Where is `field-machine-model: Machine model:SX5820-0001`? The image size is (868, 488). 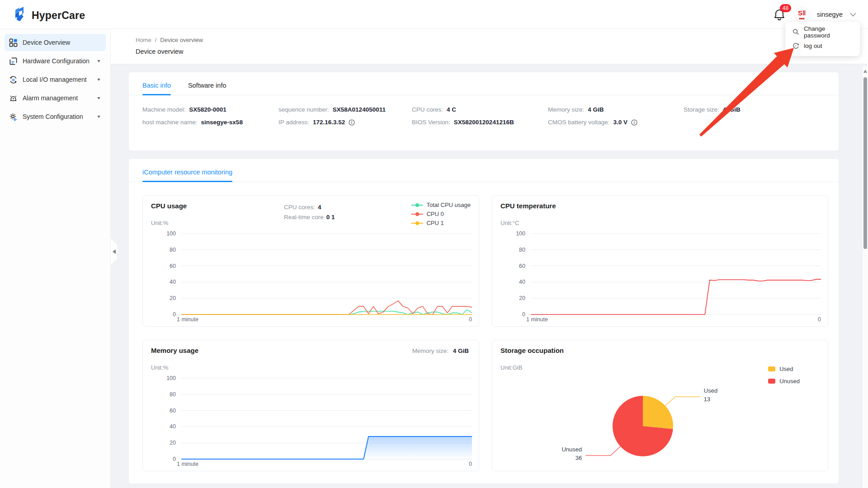 field-machine-model: Machine model:SX5820-0001 is located at coordinates (211, 109).